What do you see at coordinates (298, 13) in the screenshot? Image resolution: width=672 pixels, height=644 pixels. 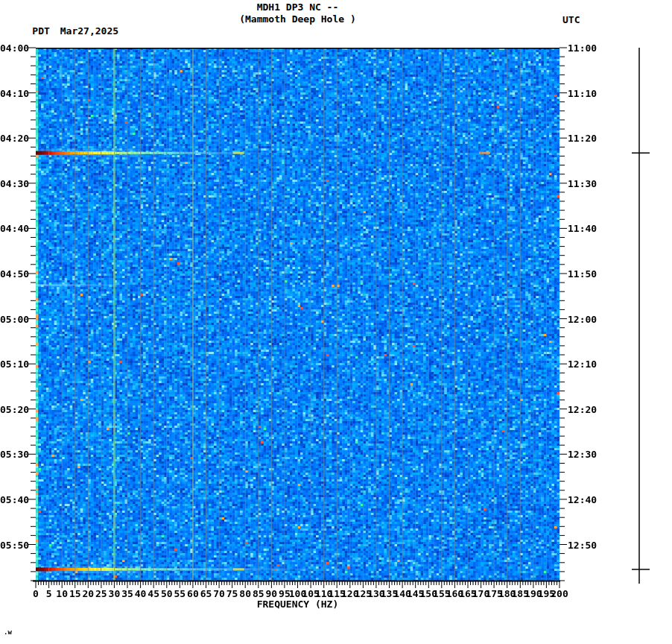 I see `title-block: MDH1 DP3 NC -- (Mammoth Deep Hole )` at bounding box center [298, 13].